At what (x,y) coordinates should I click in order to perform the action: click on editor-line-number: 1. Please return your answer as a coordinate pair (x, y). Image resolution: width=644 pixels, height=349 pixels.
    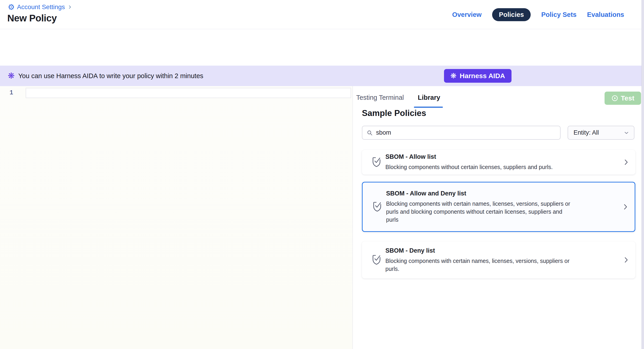
    Looking at the image, I should click on (12, 93).